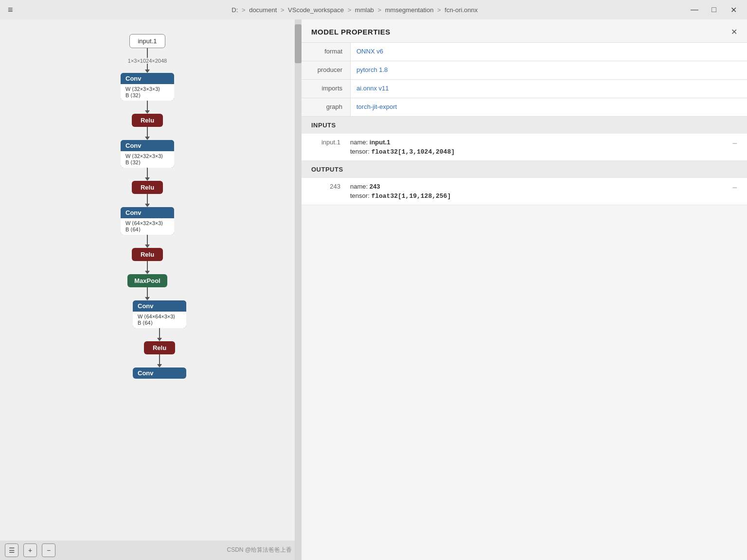  What do you see at coordinates (147, 229) in the screenshot?
I see `node-conv3-bias: B ⟨64⟩` at bounding box center [147, 229].